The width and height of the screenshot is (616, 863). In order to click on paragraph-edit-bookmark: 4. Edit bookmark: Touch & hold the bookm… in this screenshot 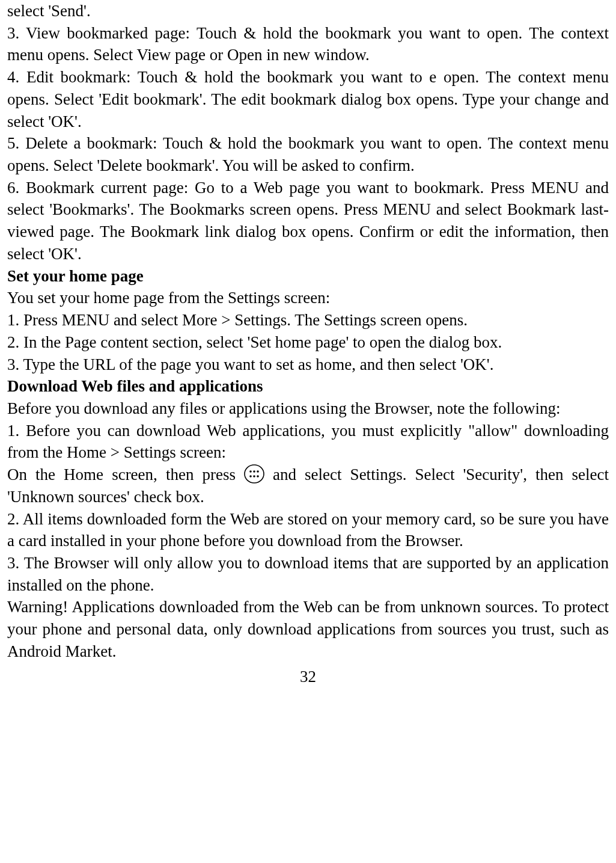, I will do `click(308, 99)`.